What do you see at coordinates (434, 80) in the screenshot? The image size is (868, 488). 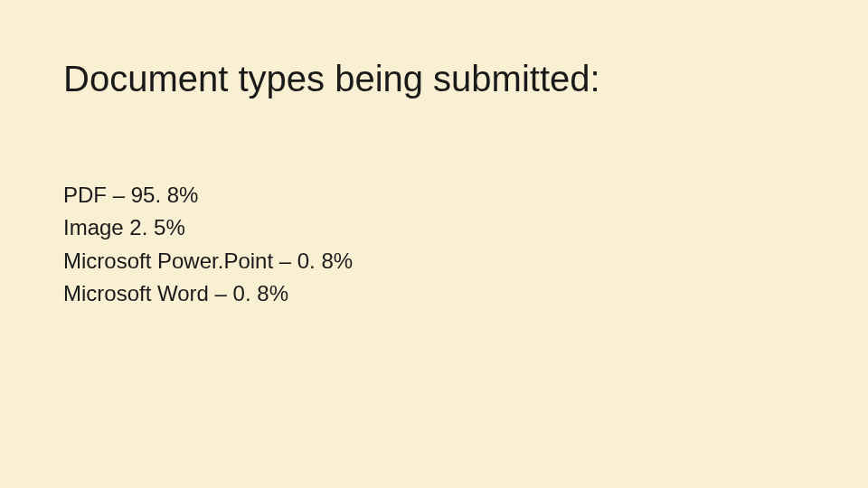 I see `slide-title: Document types being submitted:` at bounding box center [434, 80].